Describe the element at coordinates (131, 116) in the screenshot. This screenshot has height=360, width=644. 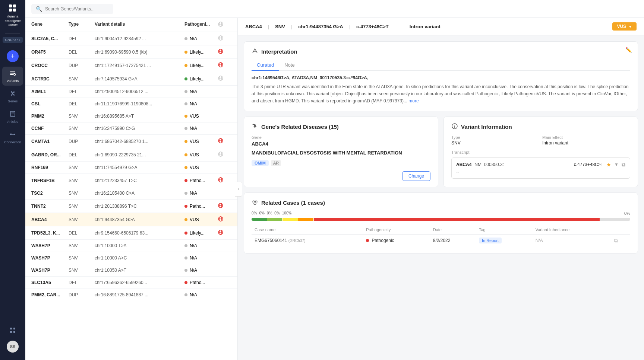
I see `table-row: PMM2 SNV chr16:8895685 A>T VUS` at that location.